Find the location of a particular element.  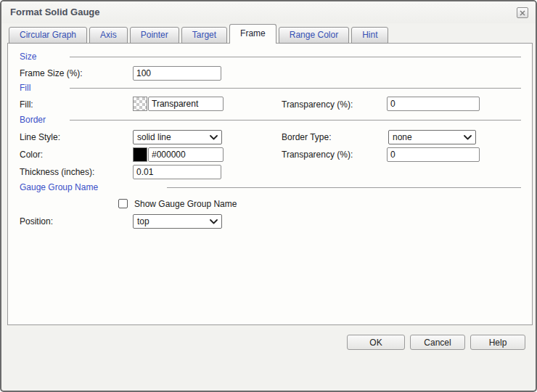

tab-frame: Frame is located at coordinates (253, 33).